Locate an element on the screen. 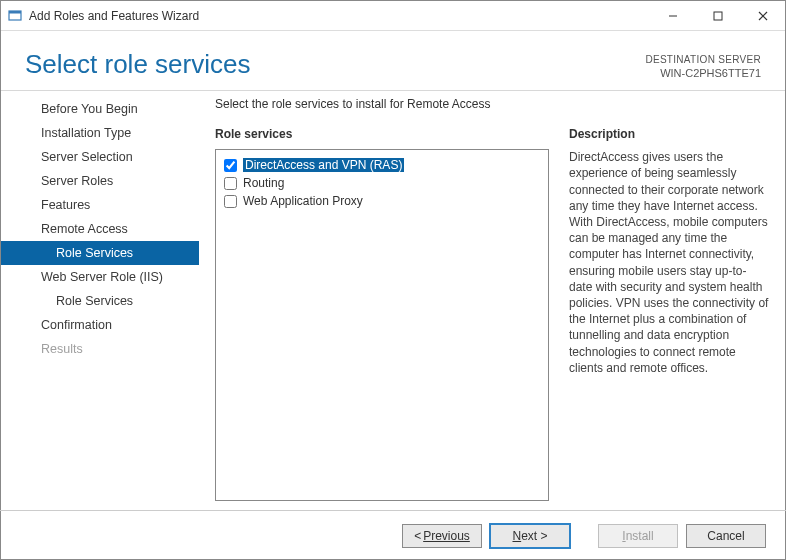 This screenshot has width=786, height=560. app-icon is located at coordinates (15, 16).